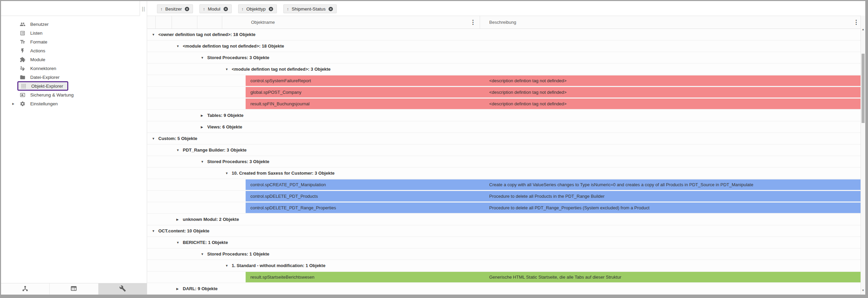  Describe the element at coordinates (43, 69) in the screenshot. I see `sidebar-item-label: Konnektoren` at that location.